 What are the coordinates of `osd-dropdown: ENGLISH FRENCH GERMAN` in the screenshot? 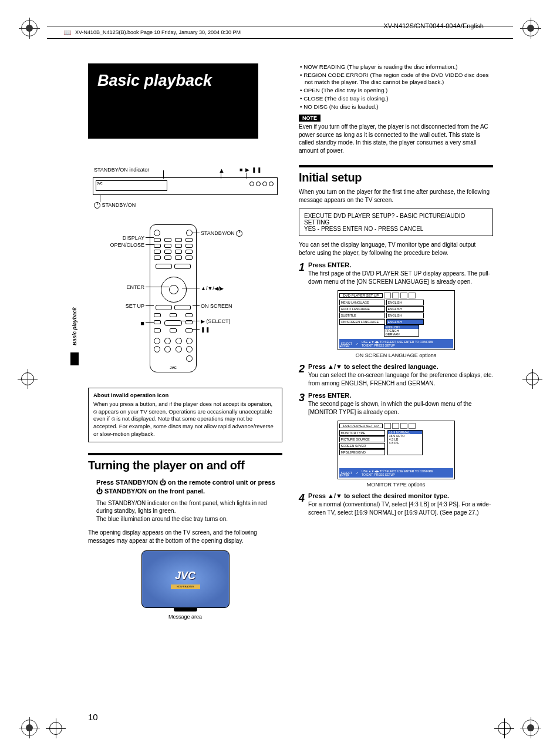 It's located at (402, 331).